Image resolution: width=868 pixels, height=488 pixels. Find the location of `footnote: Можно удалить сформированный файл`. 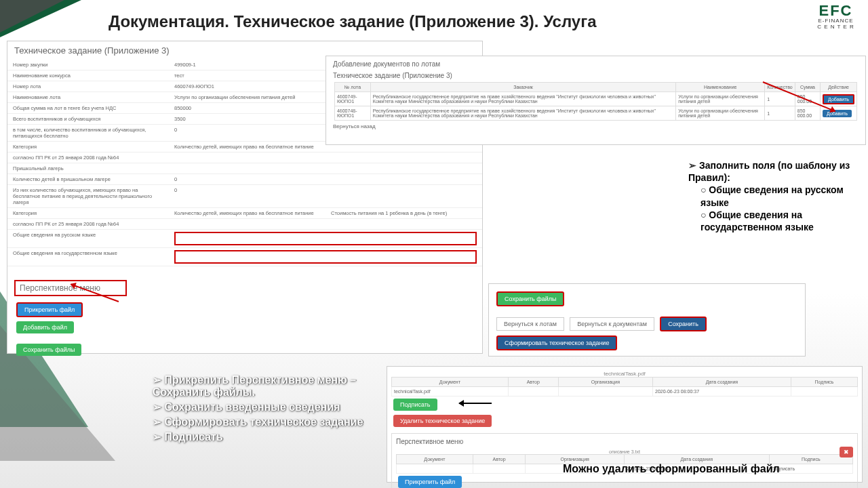

footnote: Можно удалить сформированный файл is located at coordinates (671, 469).